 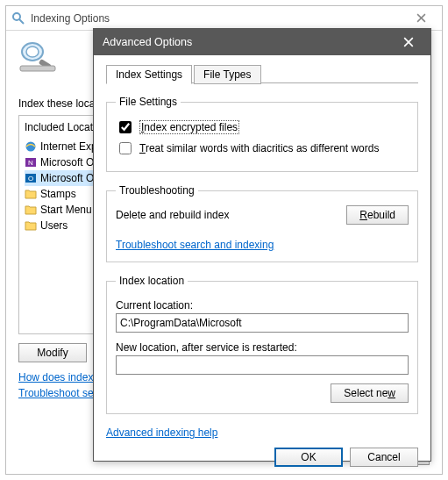 I want to click on tabs: Index Settings File Types, so click(x=262, y=75).